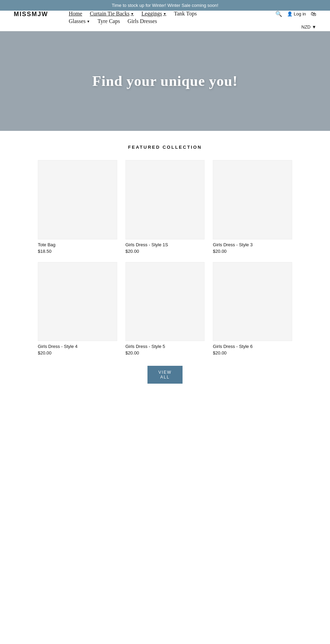 This screenshot has width=330, height=644. Describe the element at coordinates (165, 375) in the screenshot. I see `view-all-wrapper: VIEWALL` at that location.